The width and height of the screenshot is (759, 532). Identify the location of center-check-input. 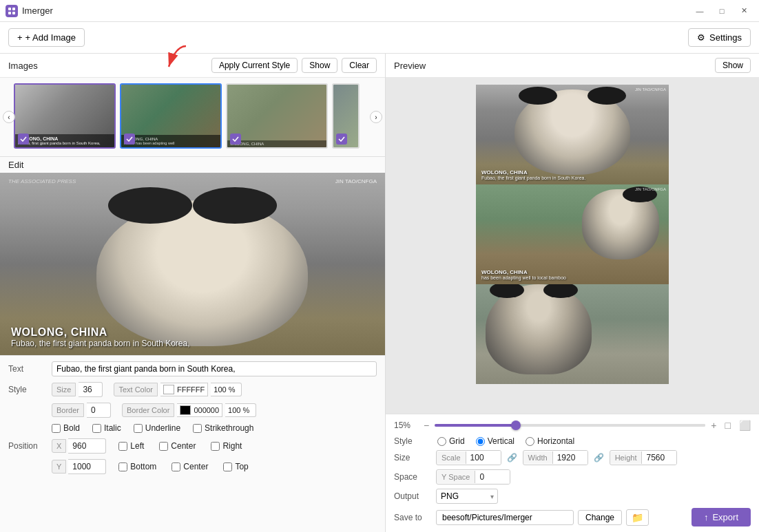
(164, 446).